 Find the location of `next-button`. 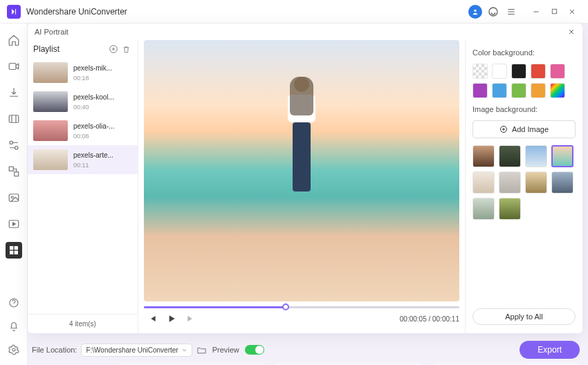

next-button is located at coordinates (191, 319).